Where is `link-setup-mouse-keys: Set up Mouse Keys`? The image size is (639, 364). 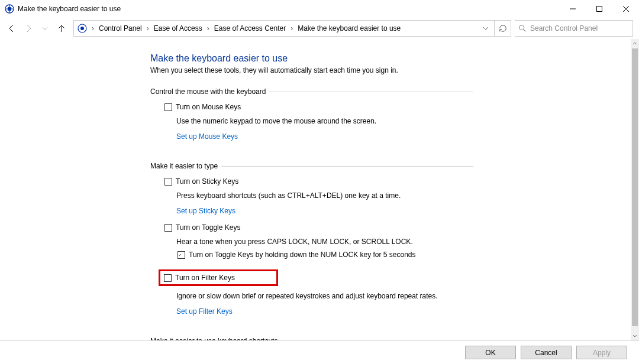 link-setup-mouse-keys: Set up Mouse Keys is located at coordinates (207, 136).